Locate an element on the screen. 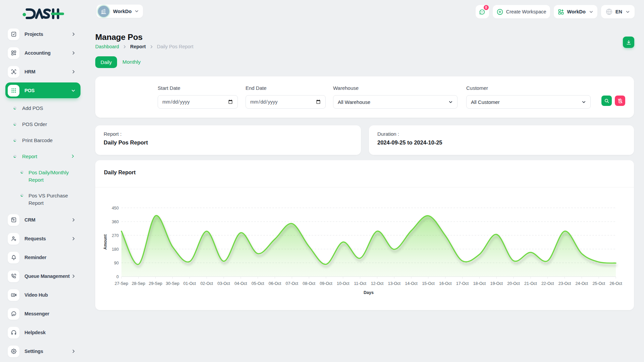 The image size is (644, 362). download-button is located at coordinates (629, 42).